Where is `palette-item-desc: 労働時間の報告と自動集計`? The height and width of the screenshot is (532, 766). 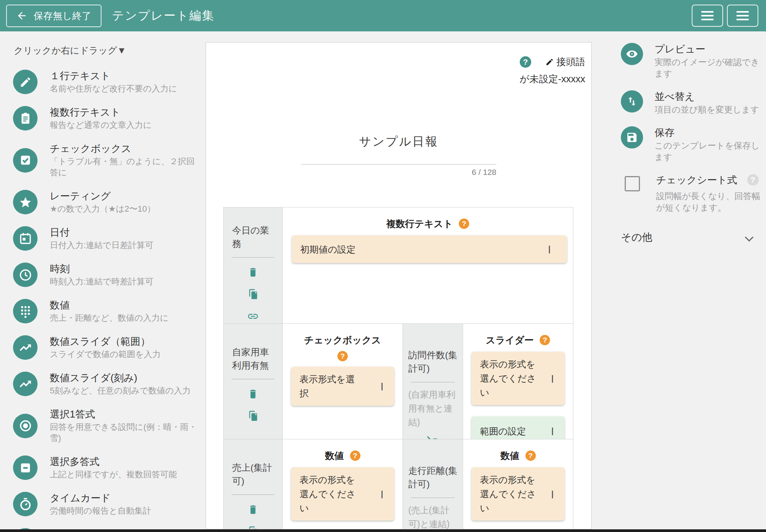 palette-item-desc: 労働時間の報告と自動集計 is located at coordinates (100, 511).